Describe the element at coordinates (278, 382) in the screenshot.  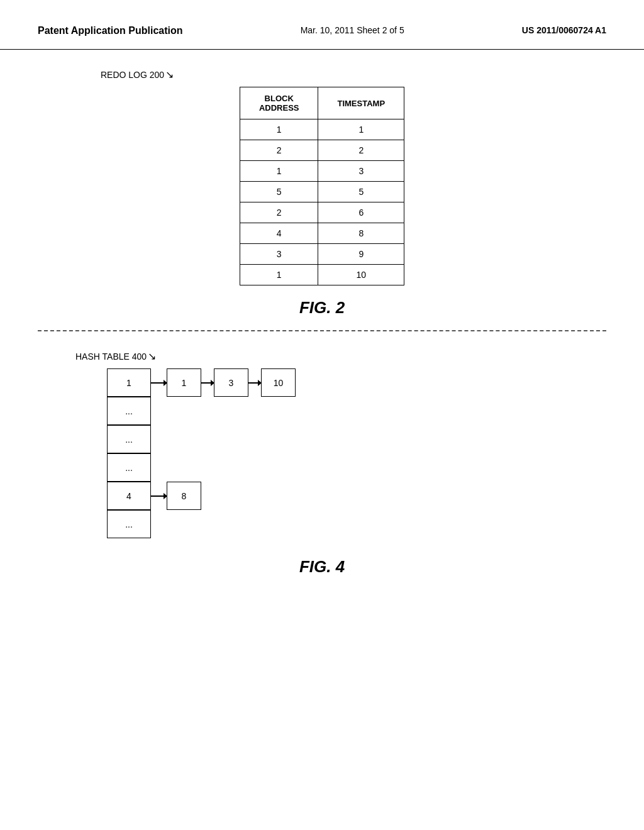
I see `linked-list-node: 10` at that location.